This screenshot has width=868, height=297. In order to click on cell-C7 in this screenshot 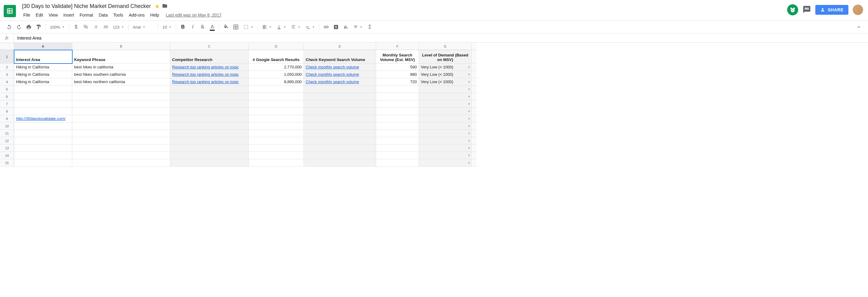, I will do `click(210, 104)`.